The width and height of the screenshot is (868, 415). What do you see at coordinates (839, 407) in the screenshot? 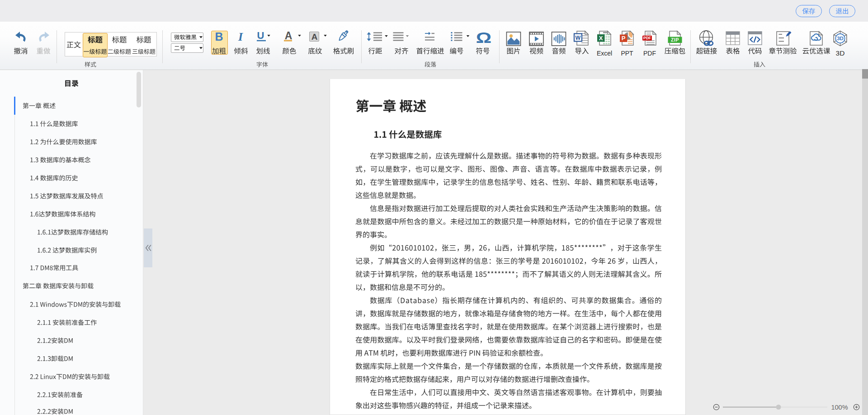
I see `svg-text: 100%` at bounding box center [839, 407].